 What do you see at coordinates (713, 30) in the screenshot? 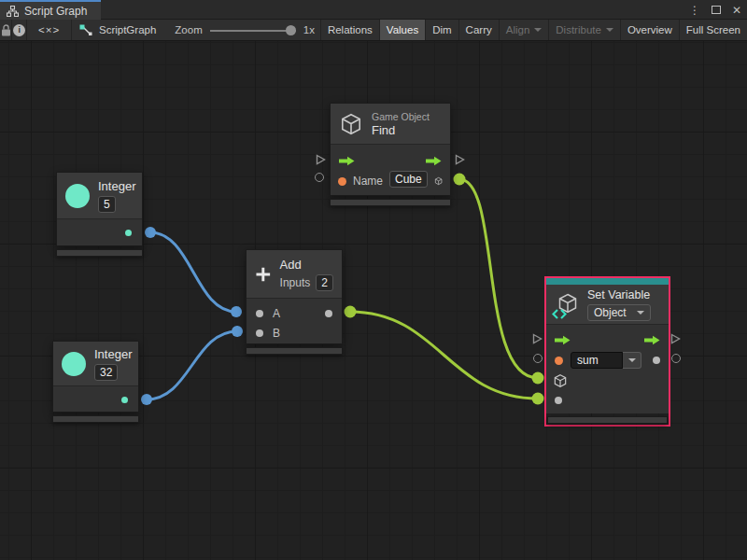
I see `toolbar-button-fullscreen: Full Screen` at bounding box center [713, 30].